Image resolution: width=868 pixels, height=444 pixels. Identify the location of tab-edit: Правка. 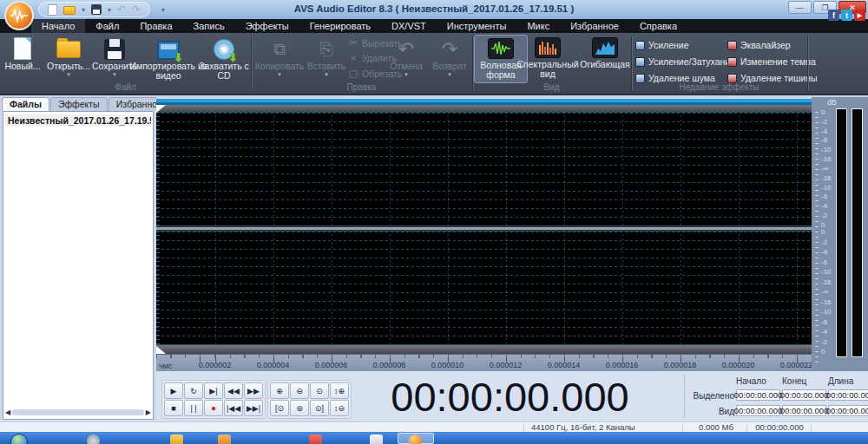
(156, 26).